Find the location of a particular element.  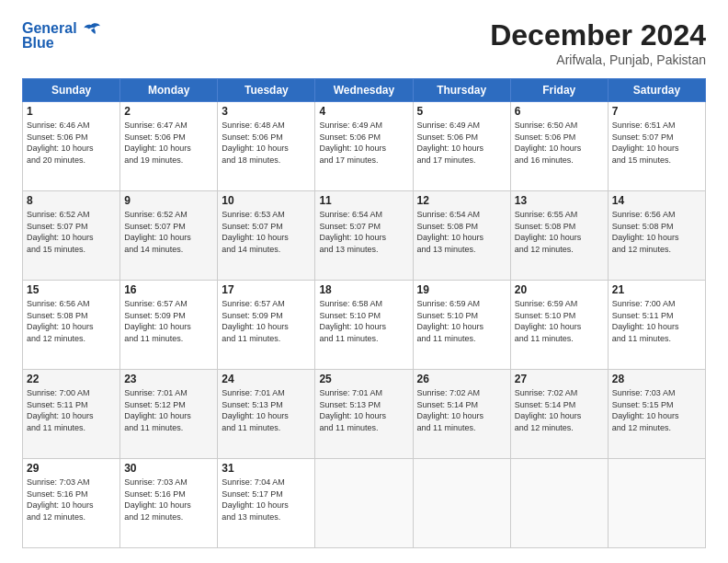

title-section: December 2024 Arifwala, Punjab, Pakistan is located at coordinates (597, 42).